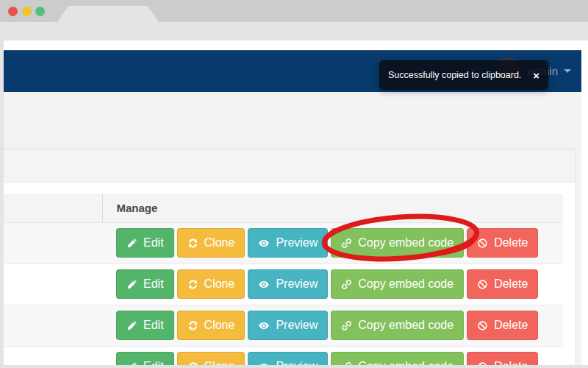 Image resolution: width=588 pixels, height=368 pixels. What do you see at coordinates (290, 166) in the screenshot?
I see `panel-heading` at bounding box center [290, 166].